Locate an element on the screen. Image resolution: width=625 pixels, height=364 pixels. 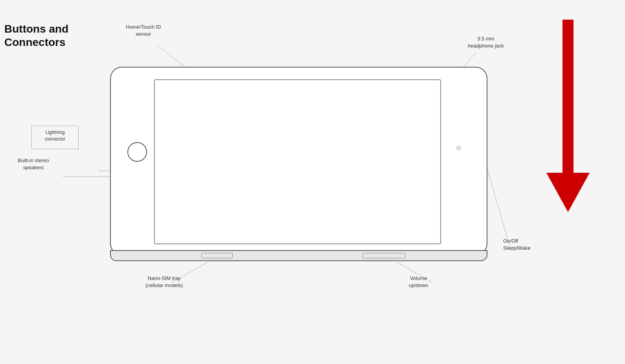
headphone-jack-label: 3.5 mmheadphone jack is located at coordinates (486, 42).